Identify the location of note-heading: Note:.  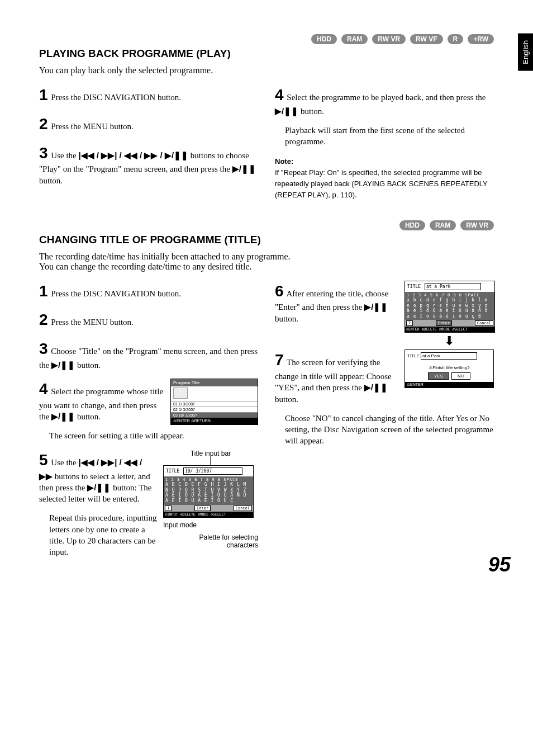
(284, 161).